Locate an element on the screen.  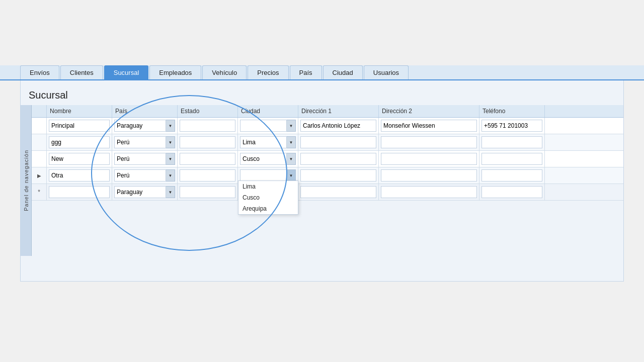
cell-dir2-new is located at coordinates (429, 192).